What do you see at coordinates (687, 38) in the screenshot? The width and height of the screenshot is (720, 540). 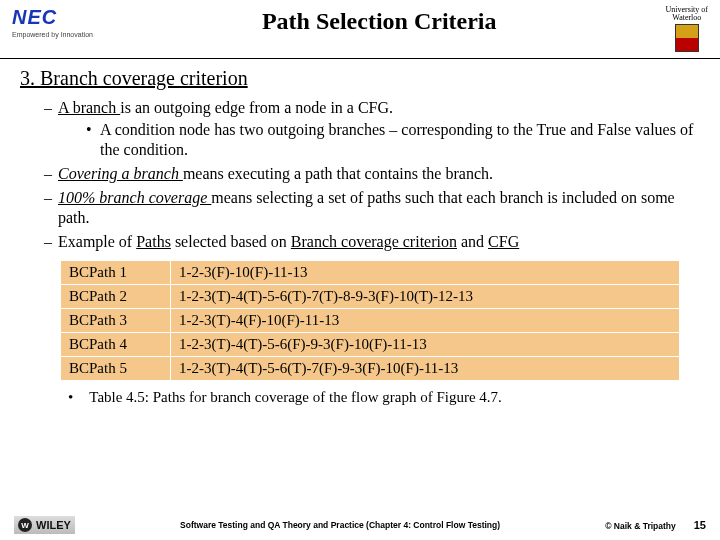 I see `shield-icon` at bounding box center [687, 38].